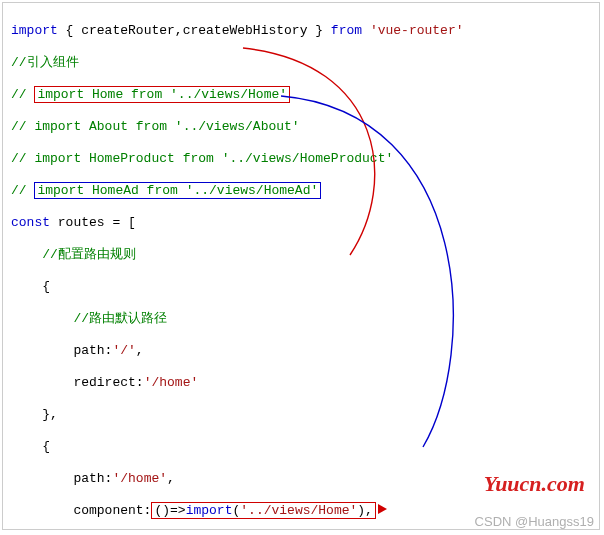 This screenshot has height=535, width=604. What do you see at coordinates (162, 94) in the screenshot?
I see `highlight-red-source: import Home from '../views/Home'` at bounding box center [162, 94].